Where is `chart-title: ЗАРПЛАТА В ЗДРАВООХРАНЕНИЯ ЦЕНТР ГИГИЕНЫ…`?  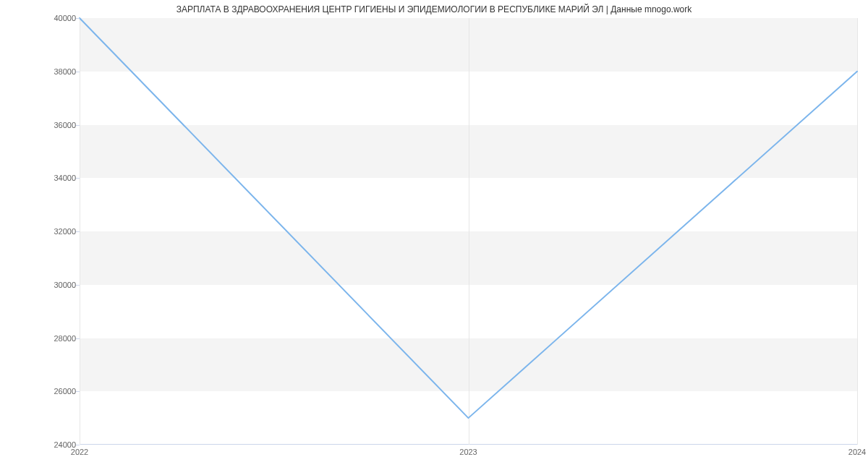
chart-title: ЗАРПЛАТА В ЗДРАВООХРАНЕНИЯ ЦЕНТР ГИГИЕНЫ… is located at coordinates (434, 9).